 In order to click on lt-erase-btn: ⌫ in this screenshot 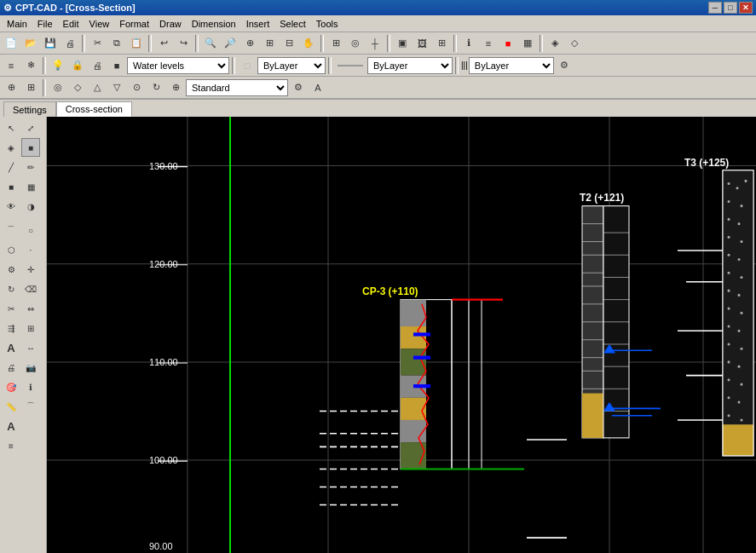, I will do `click(31, 289)`.